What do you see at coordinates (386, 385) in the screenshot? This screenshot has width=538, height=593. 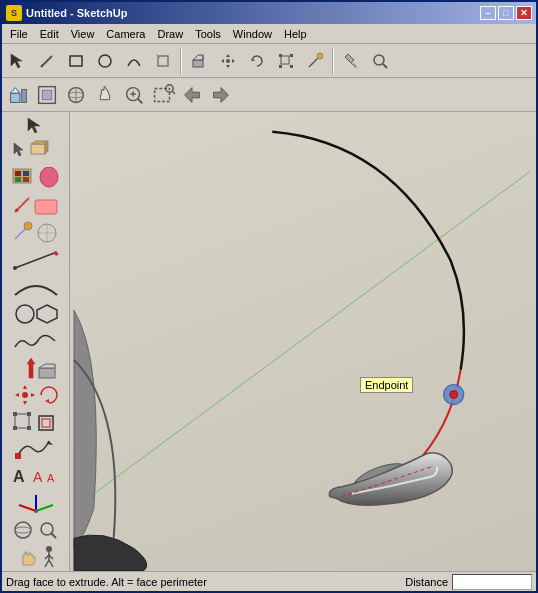 I see `endpoint-tooltip: Endpoint` at bounding box center [386, 385].